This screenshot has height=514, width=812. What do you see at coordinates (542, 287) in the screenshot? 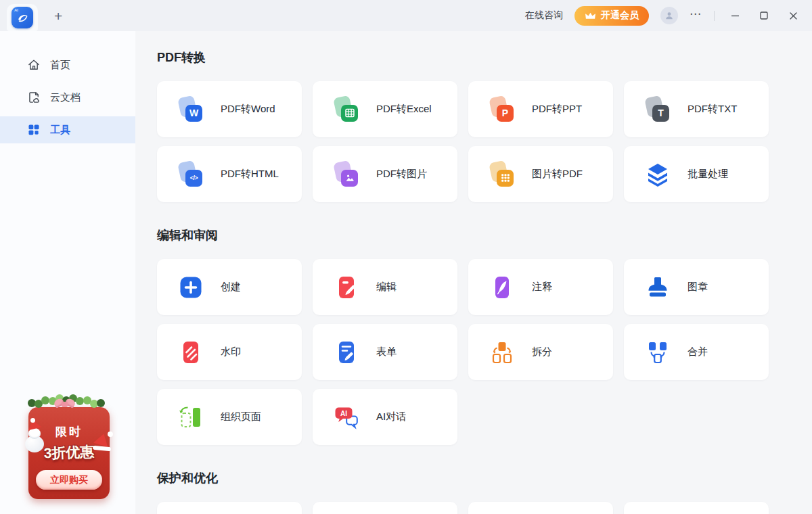
I see `tool-label: 注释` at bounding box center [542, 287].